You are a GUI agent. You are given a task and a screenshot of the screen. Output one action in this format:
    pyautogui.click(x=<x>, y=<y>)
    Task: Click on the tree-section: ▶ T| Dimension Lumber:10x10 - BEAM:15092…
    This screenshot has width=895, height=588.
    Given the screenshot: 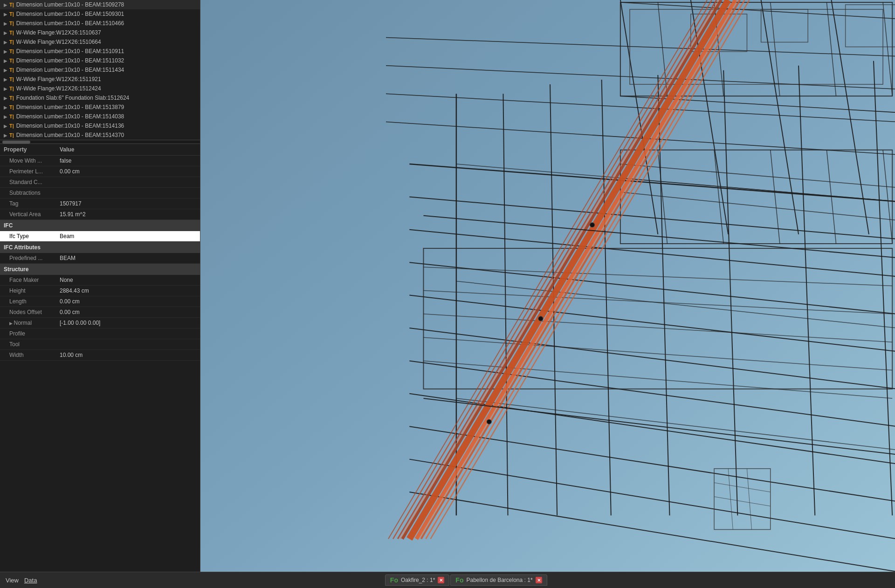 What is the action you would take?
    pyautogui.click(x=100, y=70)
    